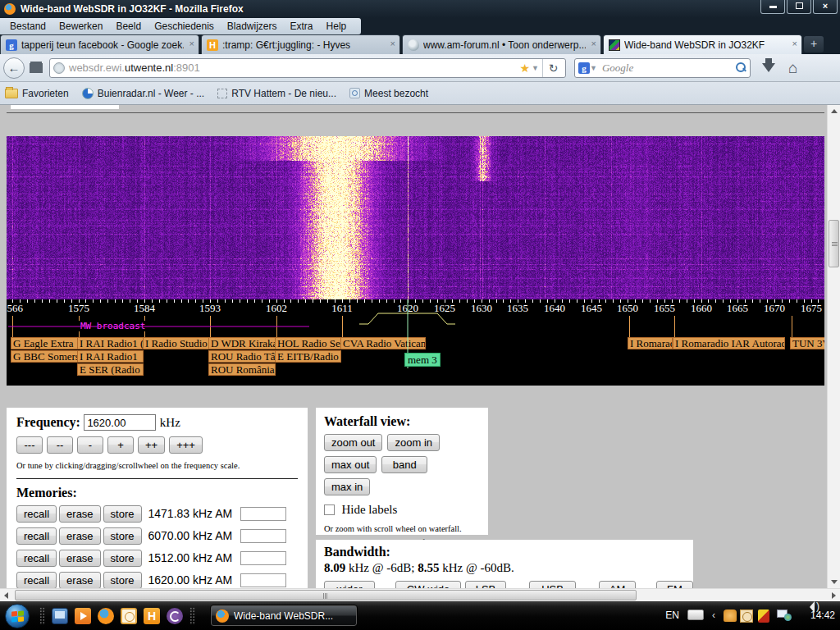  I want to click on search-engine-icon: g, so click(584, 68).